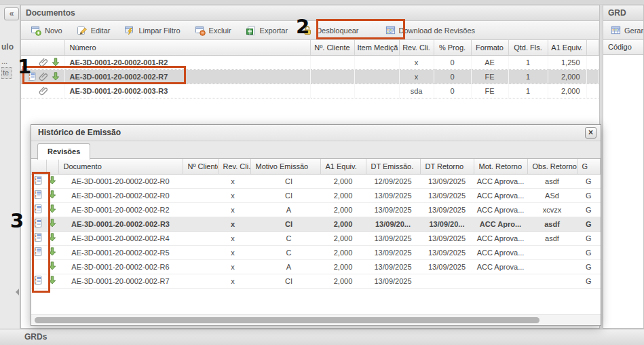  What do you see at coordinates (322, 3) in the screenshot?
I see `top-strip` at bounding box center [322, 3].